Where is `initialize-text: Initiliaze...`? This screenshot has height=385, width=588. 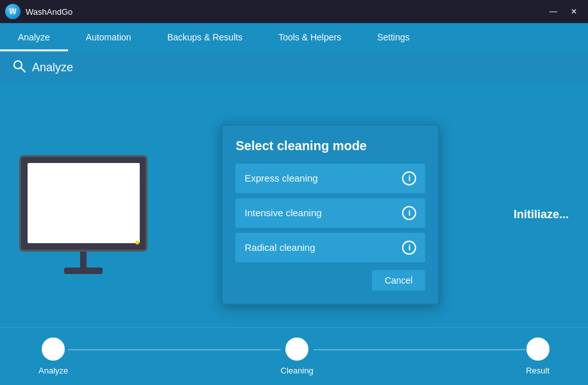
initialize-text: Initiliaze... is located at coordinates (541, 214).